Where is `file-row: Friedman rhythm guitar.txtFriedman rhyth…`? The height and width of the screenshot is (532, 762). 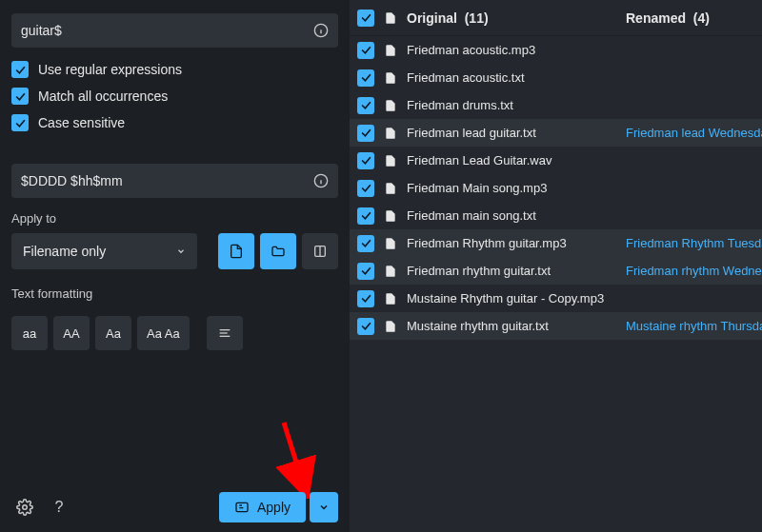
file-row: Friedman rhythm guitar.txtFriedman rhyth… is located at coordinates (556, 270).